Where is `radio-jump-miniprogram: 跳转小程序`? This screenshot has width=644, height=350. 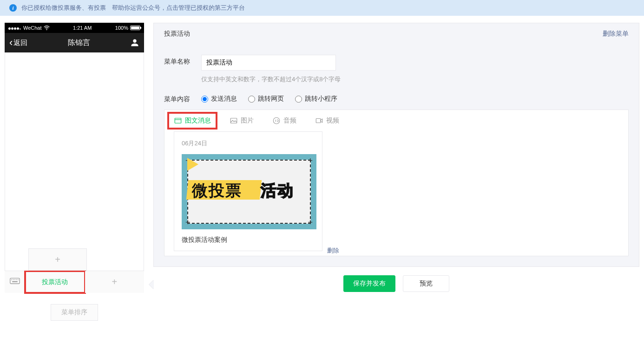 radio-jump-miniprogram: 跳转小程序 is located at coordinates (316, 99).